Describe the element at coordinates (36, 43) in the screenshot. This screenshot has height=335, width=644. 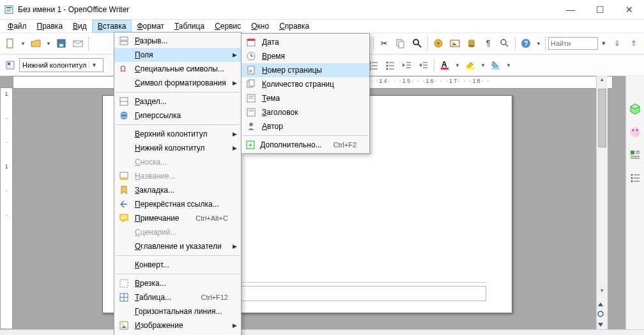
I see `open-icon` at that location.